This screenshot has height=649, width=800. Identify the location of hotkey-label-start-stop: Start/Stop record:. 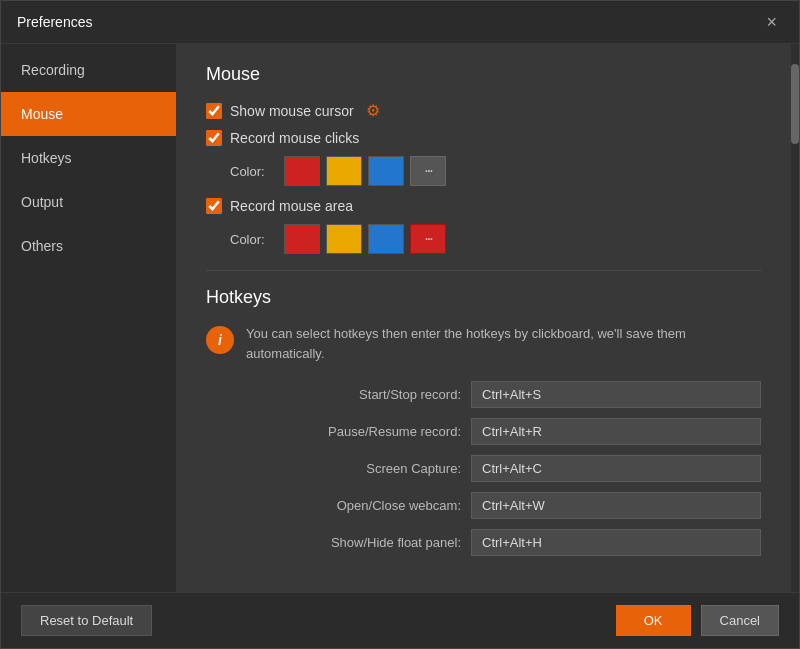
(371, 394).